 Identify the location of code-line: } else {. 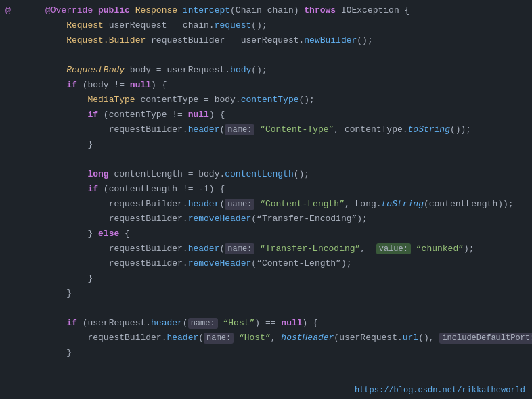
(266, 236).